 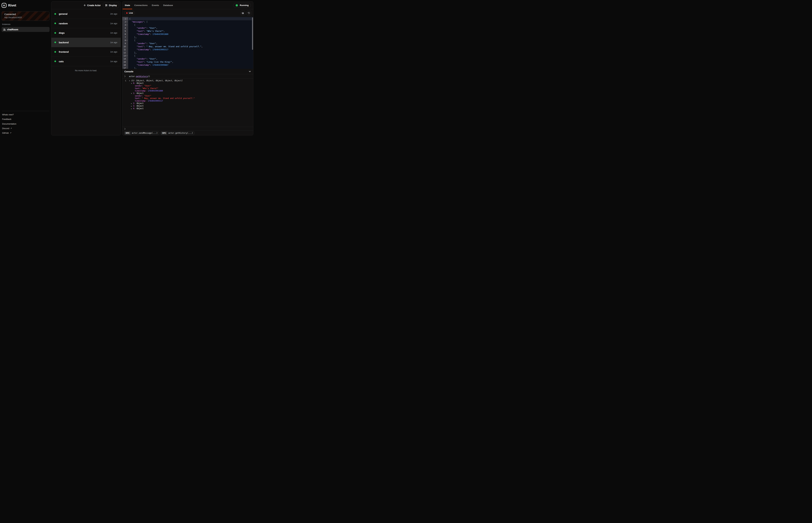 What do you see at coordinates (249, 13) in the screenshot?
I see `revert-state-button` at bounding box center [249, 13].